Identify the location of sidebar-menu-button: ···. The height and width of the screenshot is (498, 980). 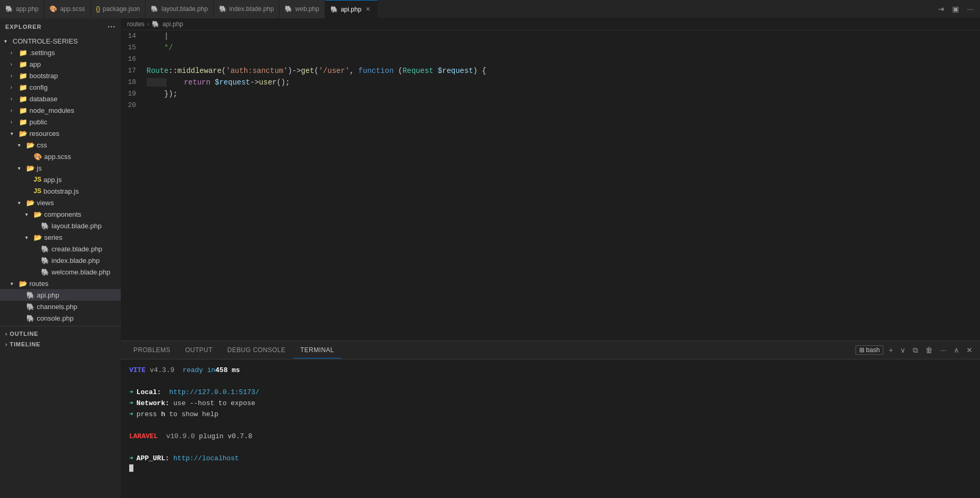
(111, 27).